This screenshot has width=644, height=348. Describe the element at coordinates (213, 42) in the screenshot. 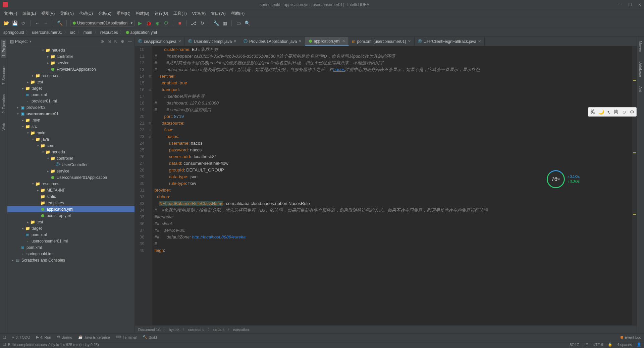

I see `editor-tab: ⒸUserServiceImpl.java✕` at that location.